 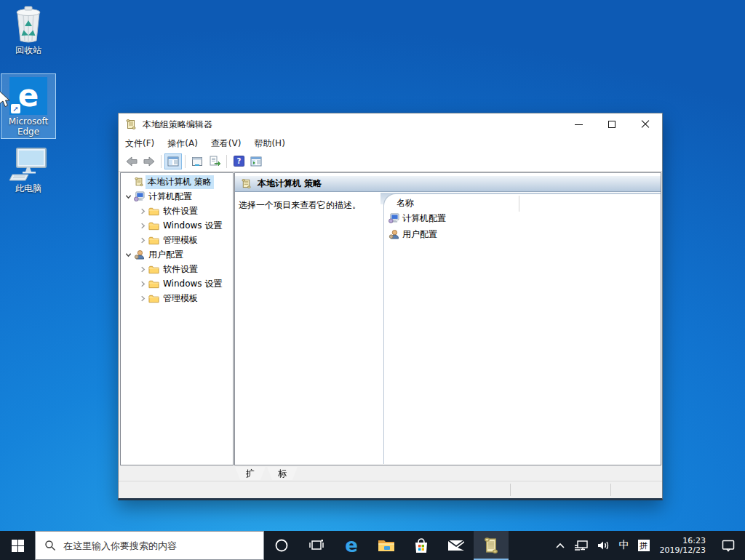 I want to click on tray-overflow-button, so click(x=560, y=545).